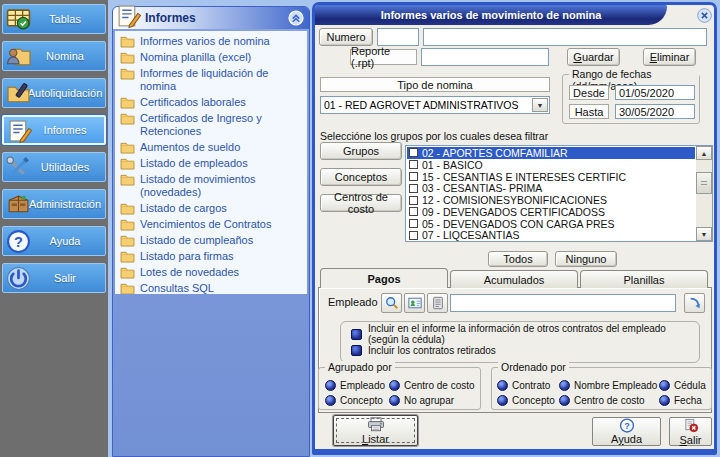 This screenshot has height=457, width=720. What do you see at coordinates (435, 105) in the screenshot?
I see `tipo-nomina-select: 01 - RED AGROVET ADMINISTRATIVOS ▼` at bounding box center [435, 105].